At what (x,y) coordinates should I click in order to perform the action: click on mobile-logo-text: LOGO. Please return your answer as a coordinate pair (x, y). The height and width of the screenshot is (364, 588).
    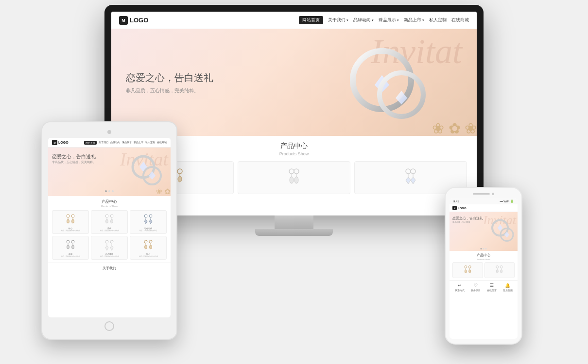
    Looking at the image, I should click on (462, 208).